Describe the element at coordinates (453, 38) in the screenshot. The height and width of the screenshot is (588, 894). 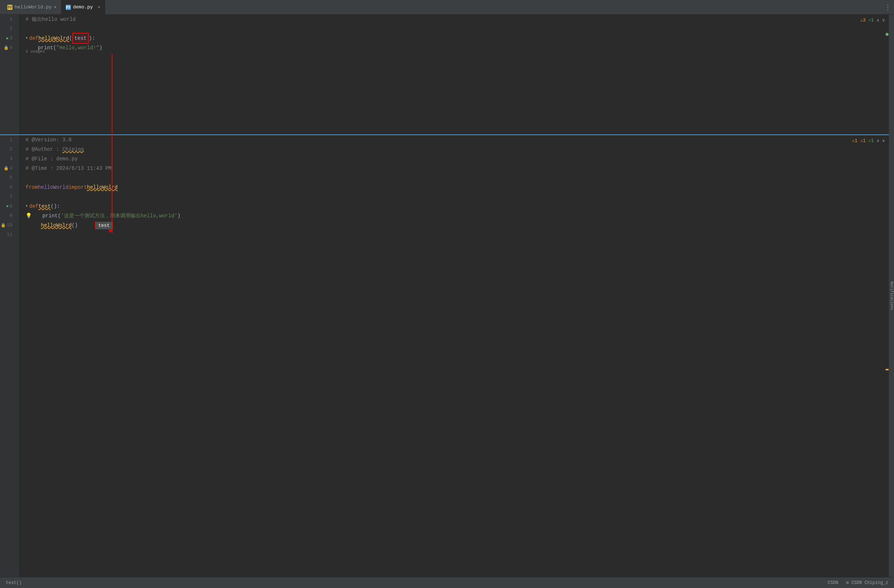
I see `code-line-3-top: ▼ def helloWolrd ( test ):` at that location.